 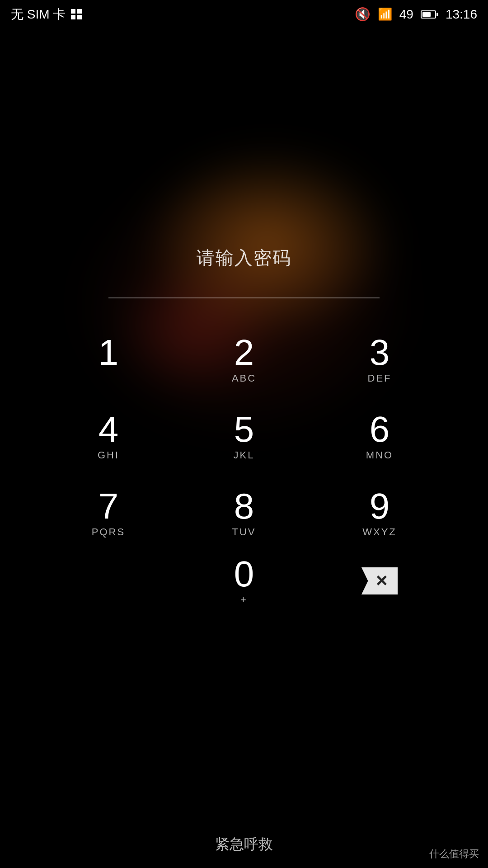 I want to click on clock: 13:16, so click(x=461, y=14).